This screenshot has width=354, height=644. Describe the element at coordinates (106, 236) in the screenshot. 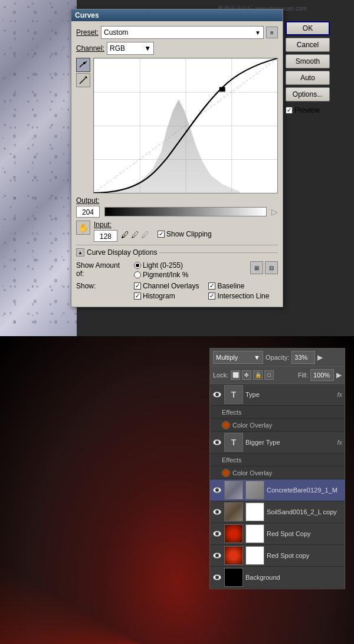

I see `input-value: 128` at that location.